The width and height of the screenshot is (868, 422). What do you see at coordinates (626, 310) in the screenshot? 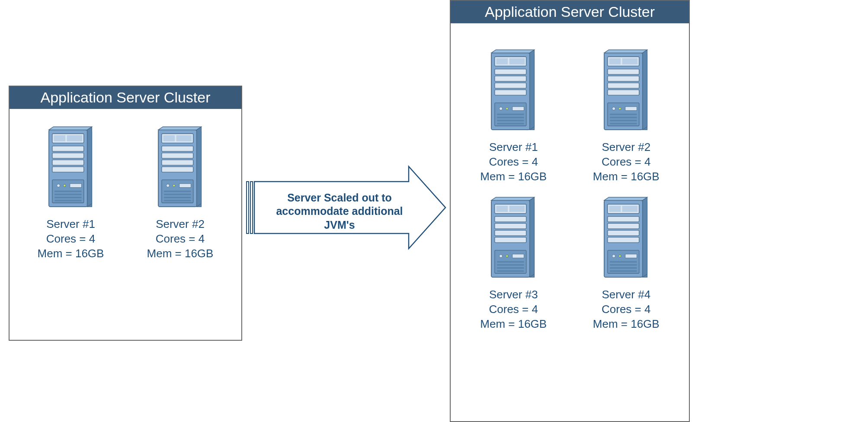
I see `server-label: Server #4 Cores = 4 Mem = 16GB` at bounding box center [626, 310].